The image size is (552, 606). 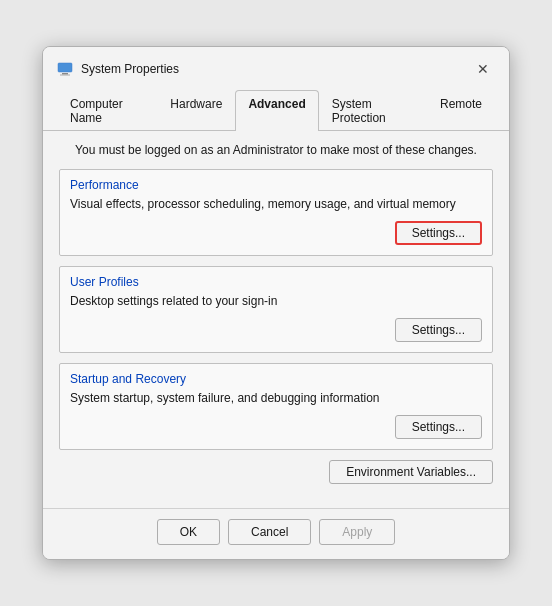 I want to click on startup-recovery-desc: System startup, system failure, and debu…, so click(x=276, y=398).